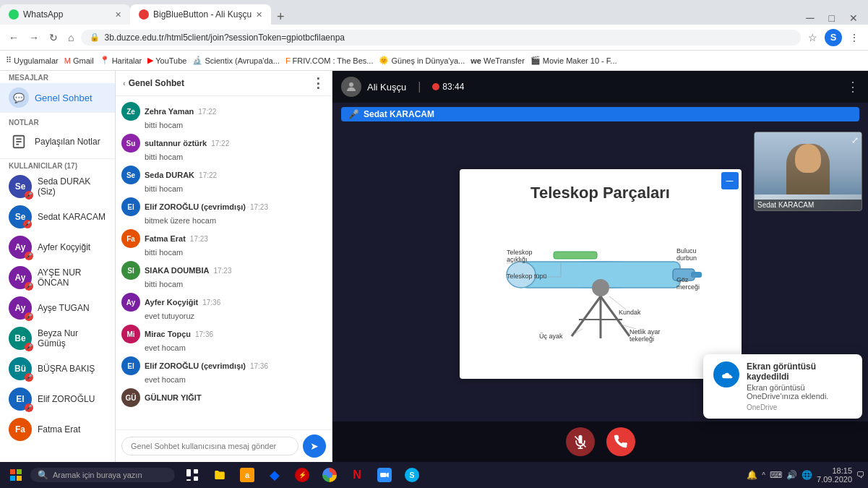  Describe the element at coordinates (792, 475) in the screenshot. I see `volume-icon: 🔊` at that location.